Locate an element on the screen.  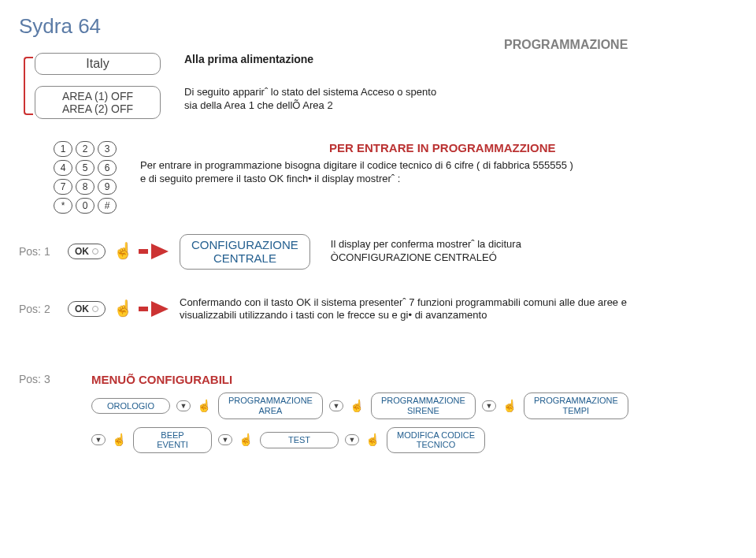
key-hash: # is located at coordinates (107, 206).